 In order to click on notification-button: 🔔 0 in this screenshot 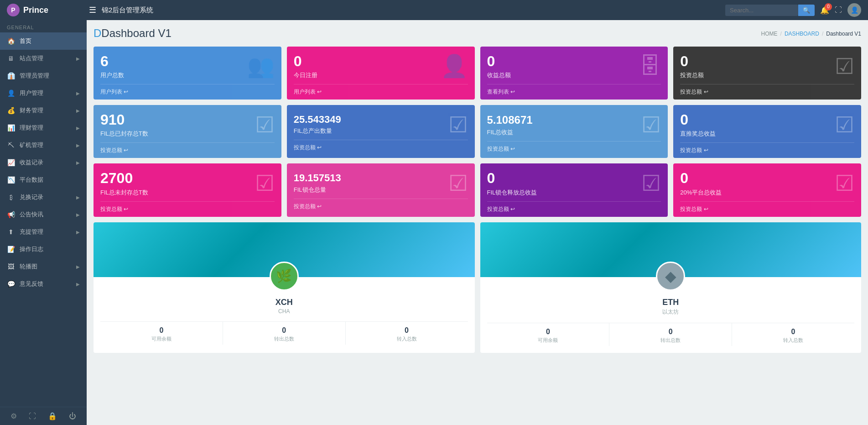, I will do `click(825, 10)`.